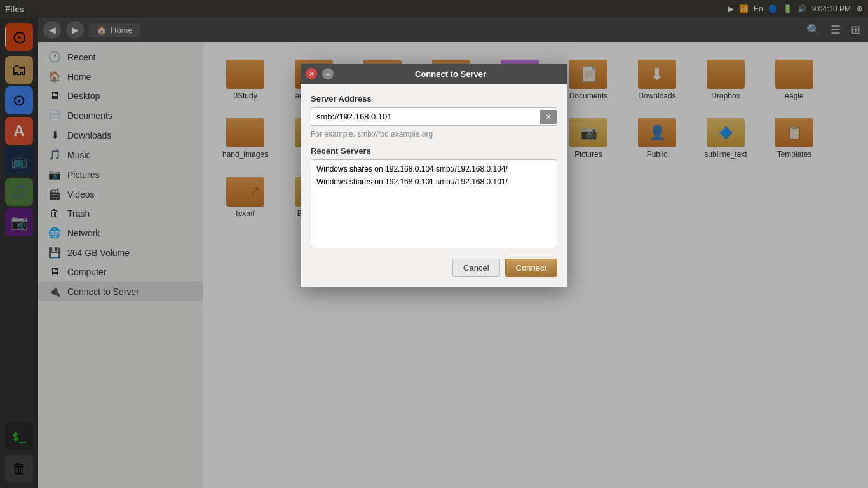 This screenshot has height=488, width=868. What do you see at coordinates (451, 74) in the screenshot?
I see `dialog-title: Connect to Server` at bounding box center [451, 74].